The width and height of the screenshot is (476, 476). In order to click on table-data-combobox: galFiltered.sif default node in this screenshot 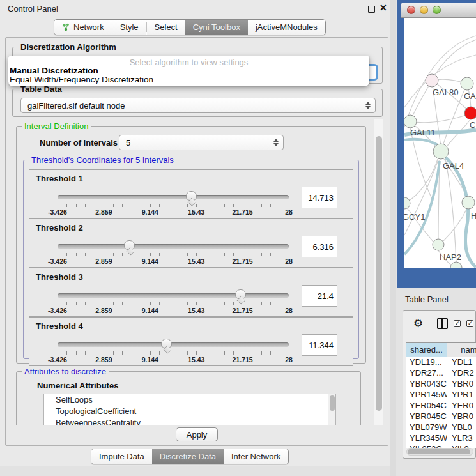, I will do `click(198, 105)`.